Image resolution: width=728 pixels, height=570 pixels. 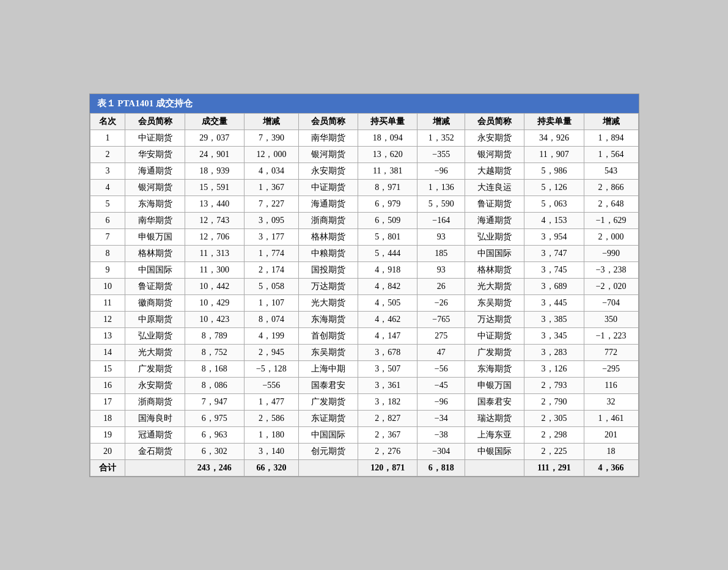 I want to click on table-cell: 海通期货, so click(x=155, y=171).